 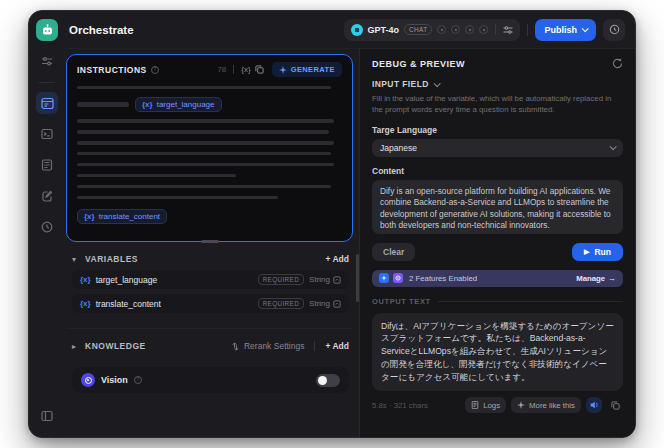 I want to click on read-aloud-button, so click(x=594, y=405).